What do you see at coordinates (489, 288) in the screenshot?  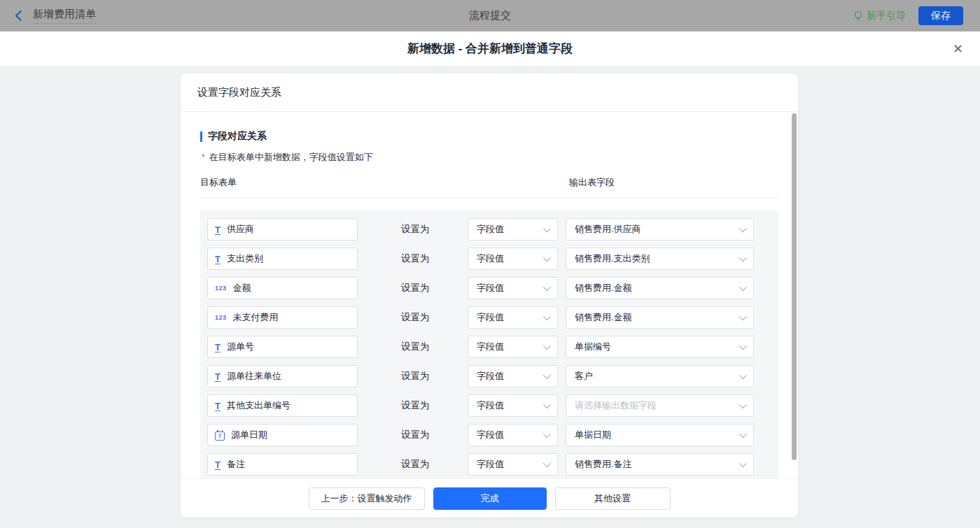 I see `mapping-row: 123 金额 设置为 字段值 销售费用.金额` at bounding box center [489, 288].